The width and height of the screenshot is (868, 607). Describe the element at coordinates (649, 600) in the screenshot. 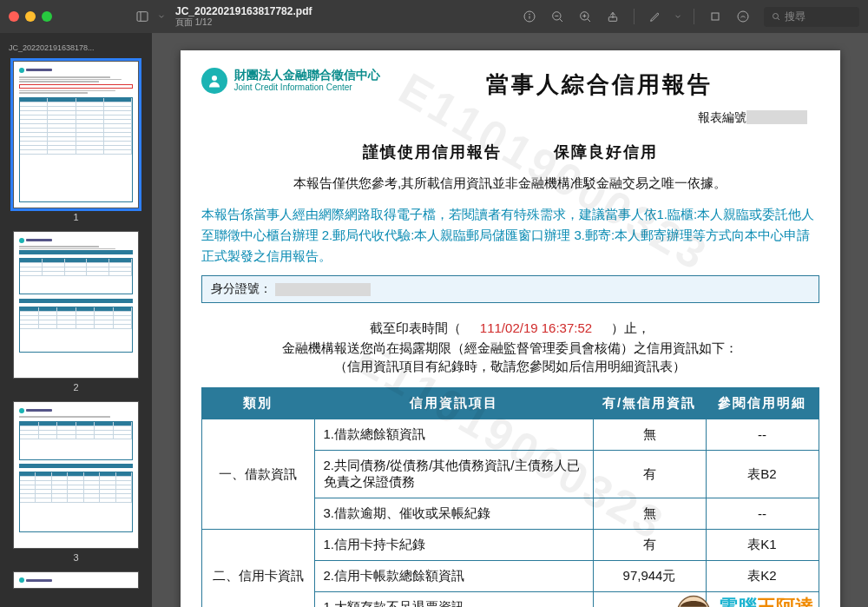

I see `has-cell` at that location.